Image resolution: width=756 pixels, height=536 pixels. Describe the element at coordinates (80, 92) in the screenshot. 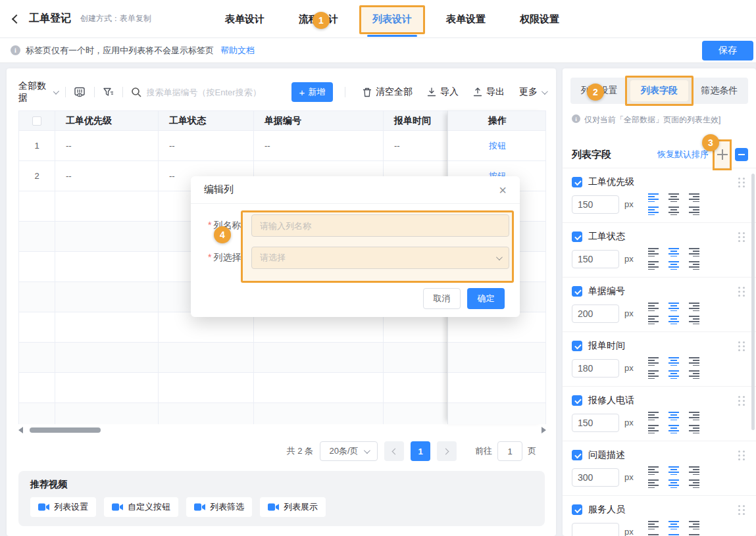

I see `display-settings-icon` at that location.